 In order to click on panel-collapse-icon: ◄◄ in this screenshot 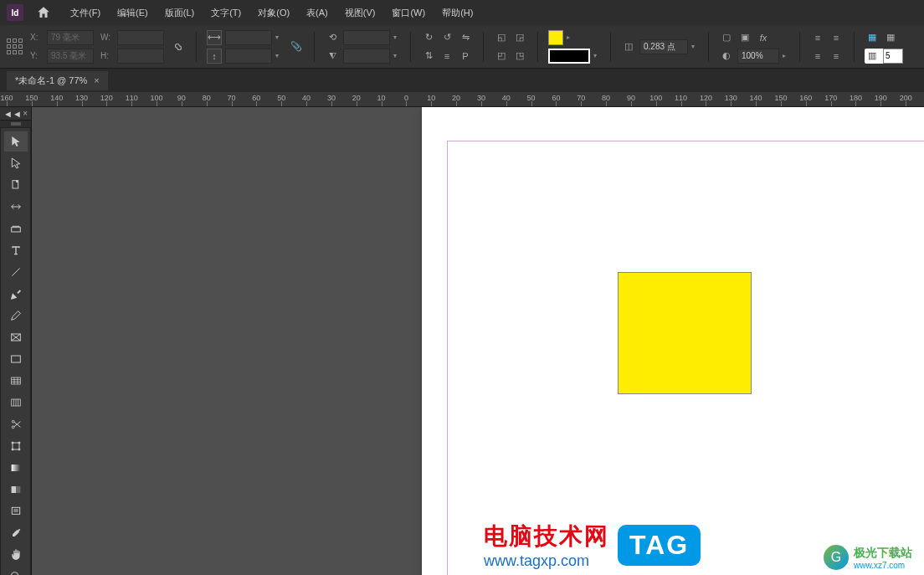, I will do `click(13, 114)`.